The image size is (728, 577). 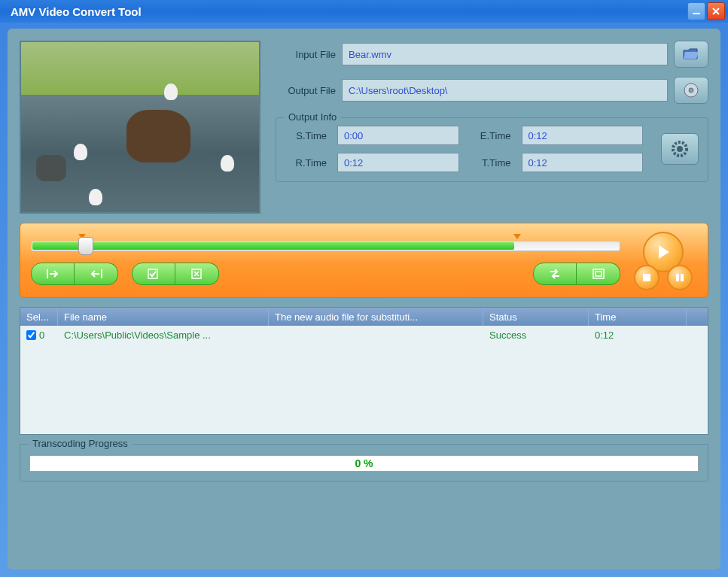 What do you see at coordinates (583, 135) in the screenshot?
I see `etime-field: 0:12` at bounding box center [583, 135].